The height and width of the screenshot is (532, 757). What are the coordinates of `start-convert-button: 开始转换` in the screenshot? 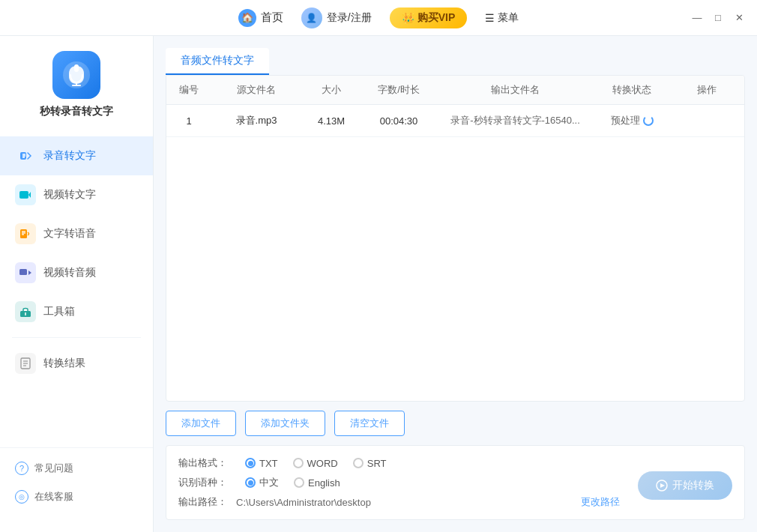 It's located at (685, 486).